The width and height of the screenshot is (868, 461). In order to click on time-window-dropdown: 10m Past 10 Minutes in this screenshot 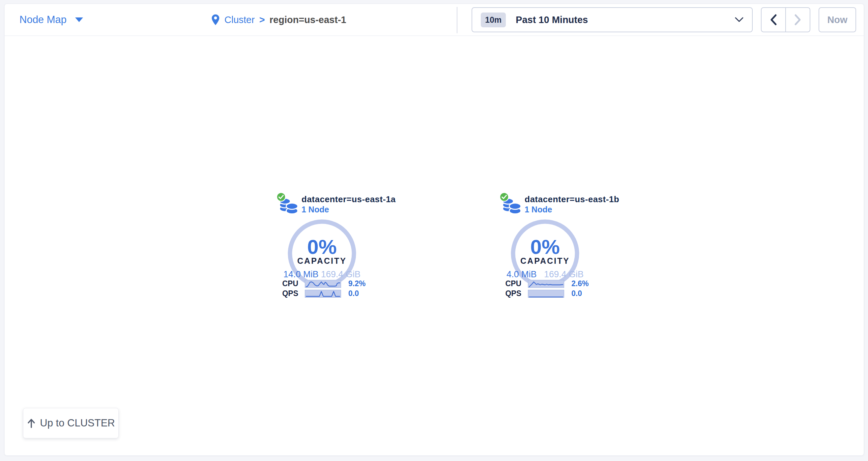, I will do `click(612, 20)`.